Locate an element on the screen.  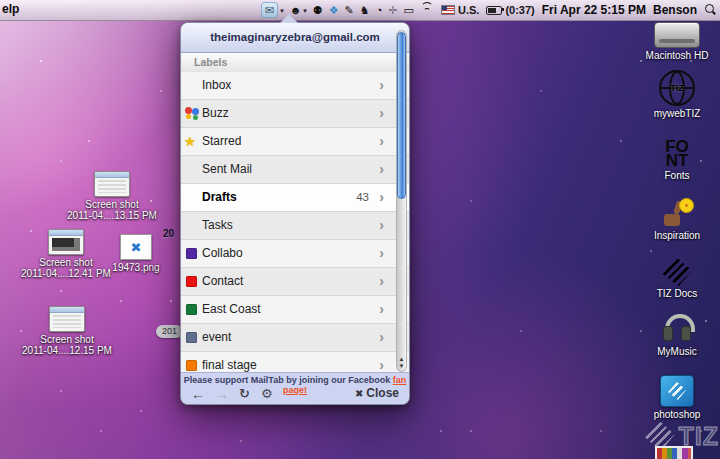
input-source-label: U.S. is located at coordinates (468, 10).